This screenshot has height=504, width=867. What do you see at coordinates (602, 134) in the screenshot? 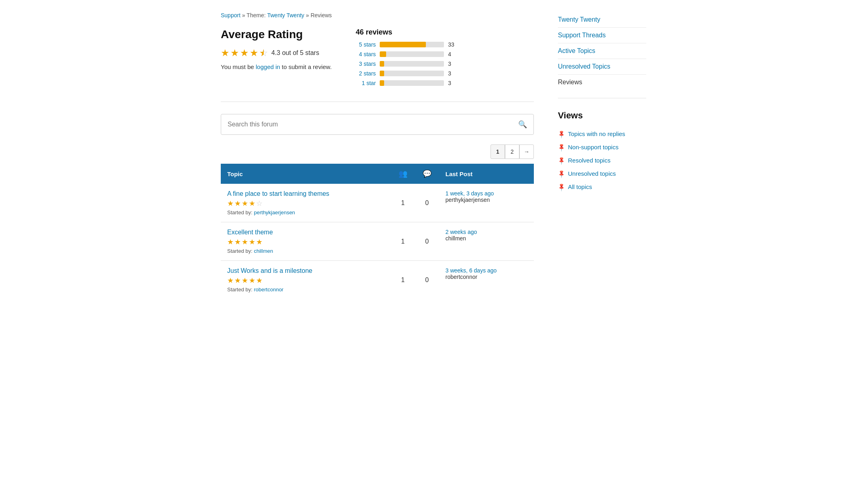
I see `views-list-item: 📌Topics with no replies` at bounding box center [602, 134].